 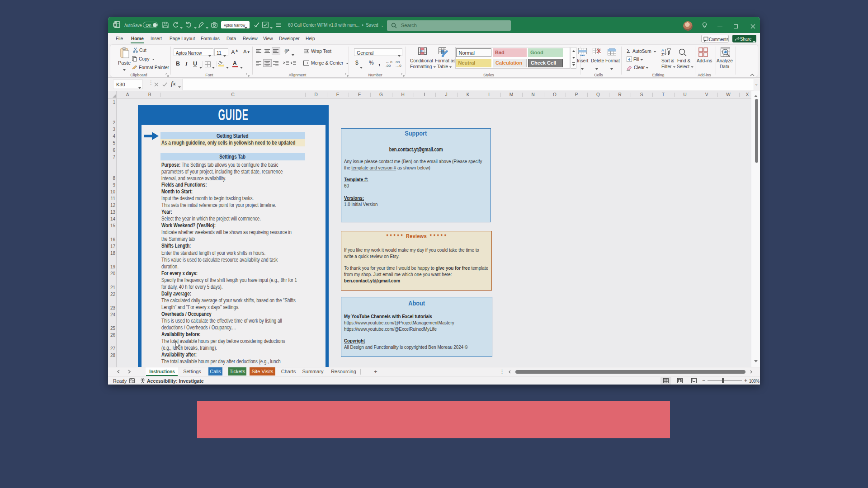 I want to click on svg-text: ab, so click(x=286, y=51).